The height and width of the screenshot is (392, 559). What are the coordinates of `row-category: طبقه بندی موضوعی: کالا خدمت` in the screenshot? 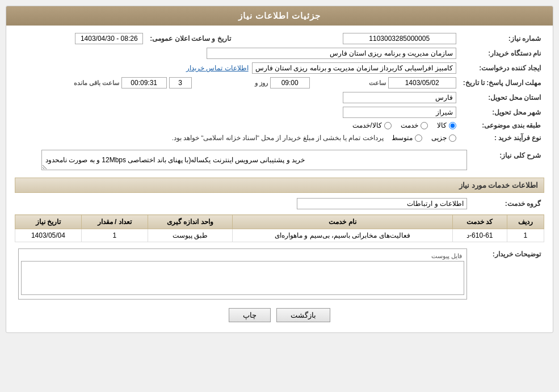 It's located at (279, 125).